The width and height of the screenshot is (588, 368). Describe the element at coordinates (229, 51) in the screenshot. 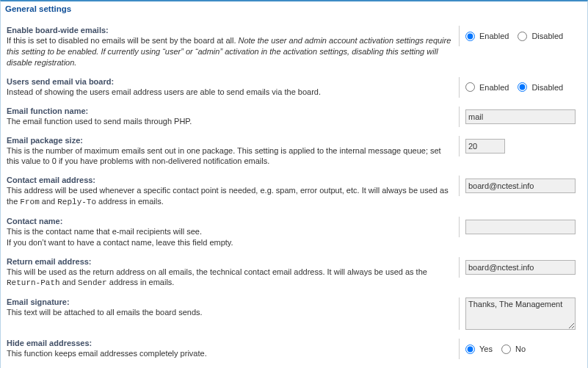

I see `desc-enable-emails: If this is set to disabled no emails wil…` at that location.